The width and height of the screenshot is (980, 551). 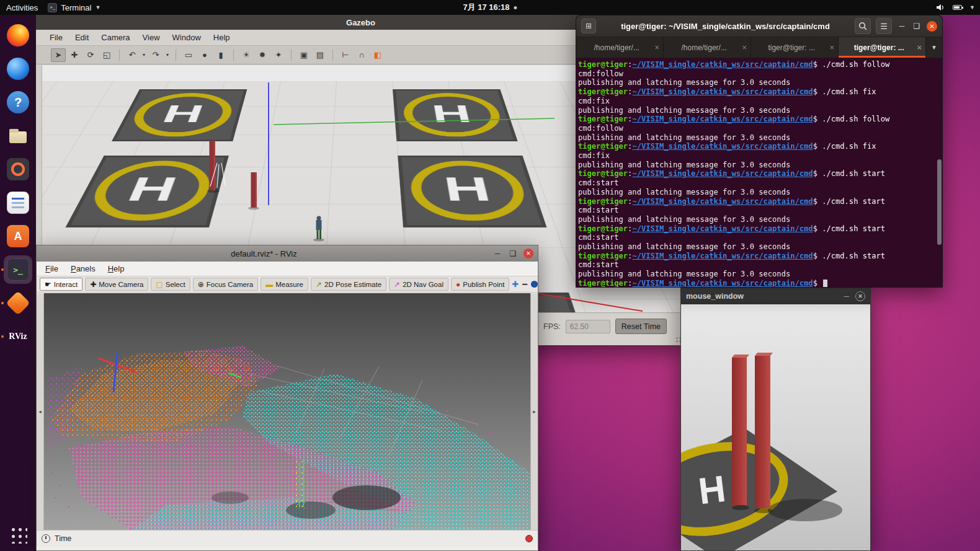 I want to click on rviz-tool-2d-pose-estimate: ↗2D Pose Estimate, so click(x=349, y=284).